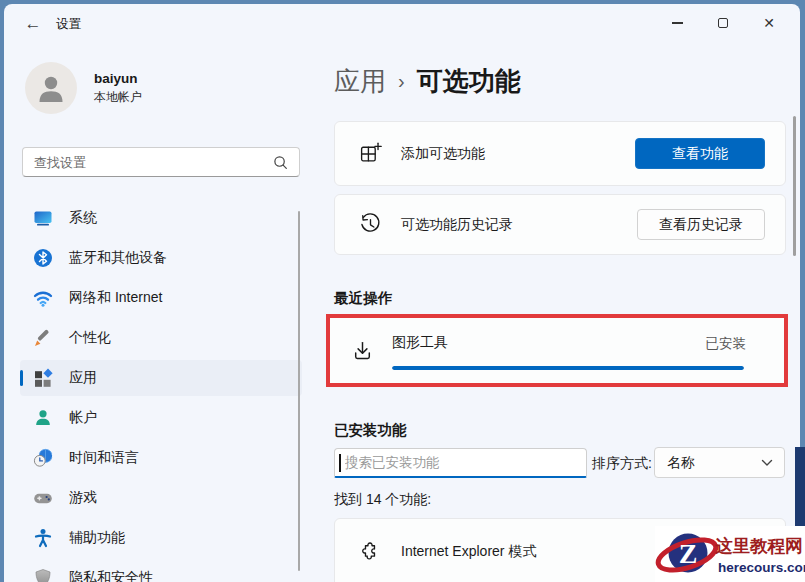  Describe the element at coordinates (362, 354) in the screenshot. I see `download-icon` at that location.